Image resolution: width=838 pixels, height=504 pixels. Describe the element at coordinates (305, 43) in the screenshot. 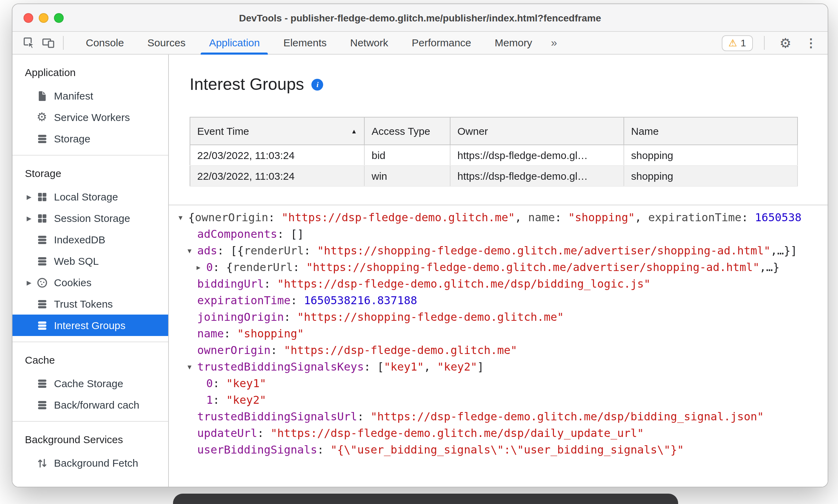

I see `tab-elements: Elements` at that location.